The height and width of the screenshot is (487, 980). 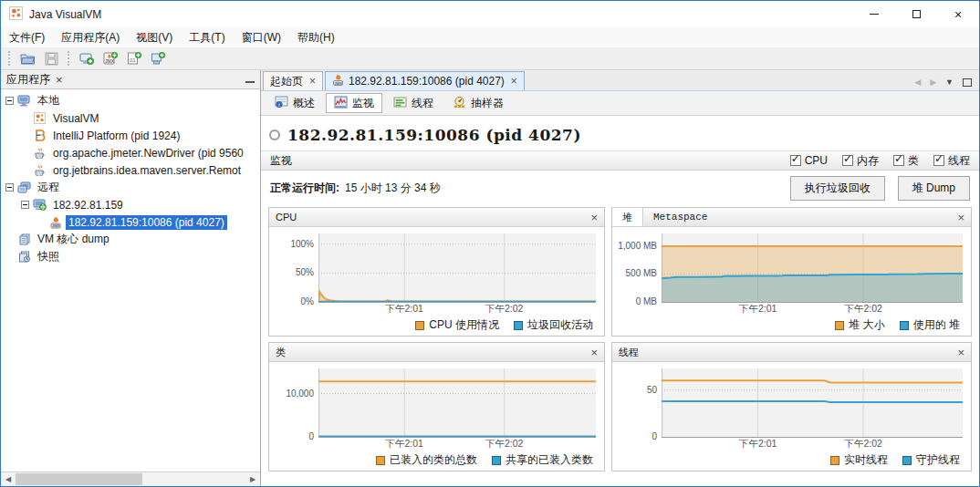 I want to click on legend-label: 已装入的类的总数, so click(x=433, y=460).